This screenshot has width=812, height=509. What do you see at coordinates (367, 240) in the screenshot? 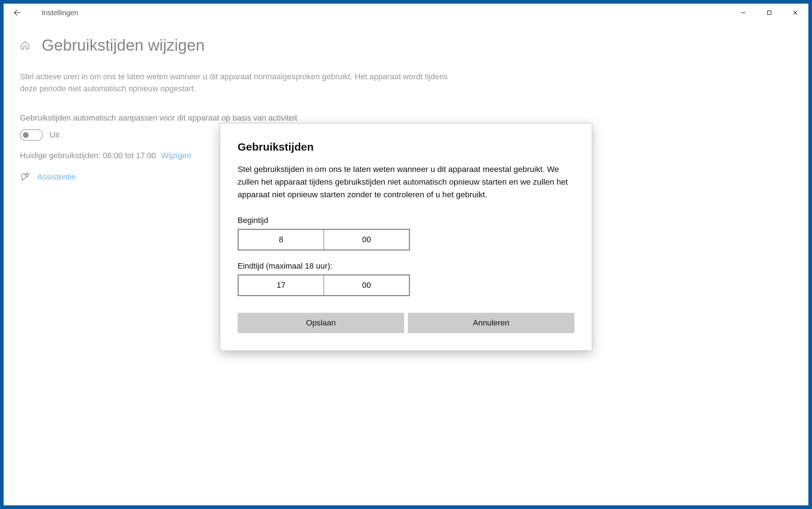
I see `start-minute-cell: 00` at bounding box center [367, 240].